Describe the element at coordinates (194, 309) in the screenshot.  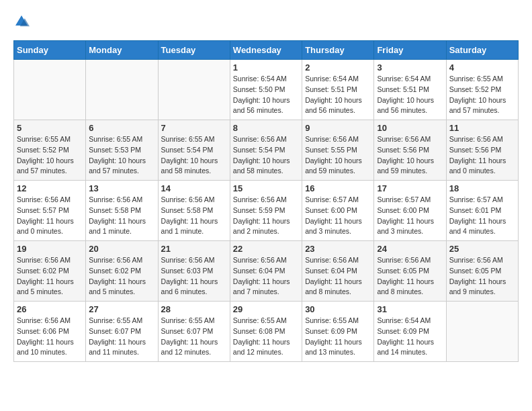
I see `day-number: 28` at that location.